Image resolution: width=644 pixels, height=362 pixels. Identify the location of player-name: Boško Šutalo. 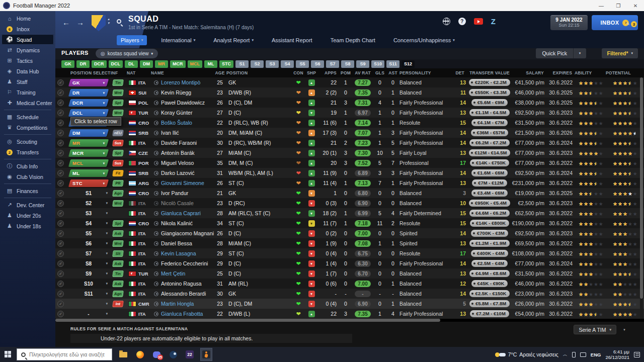
(177, 123).